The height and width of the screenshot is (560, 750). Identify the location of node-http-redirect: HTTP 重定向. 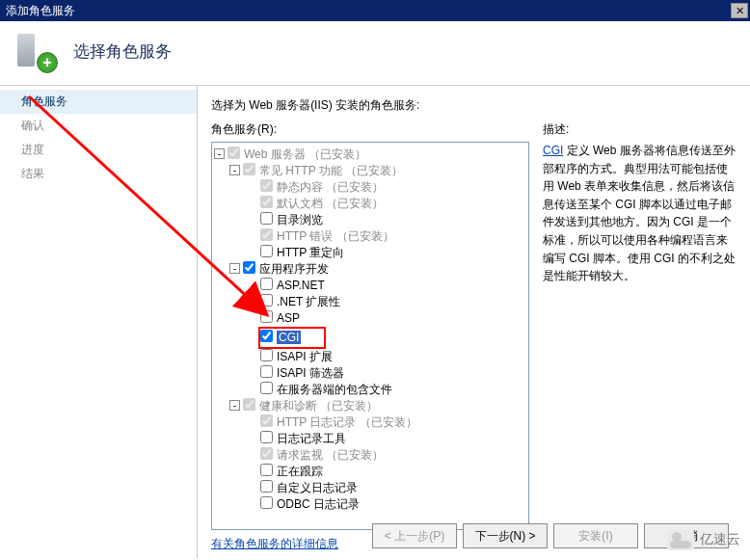
(370, 253).